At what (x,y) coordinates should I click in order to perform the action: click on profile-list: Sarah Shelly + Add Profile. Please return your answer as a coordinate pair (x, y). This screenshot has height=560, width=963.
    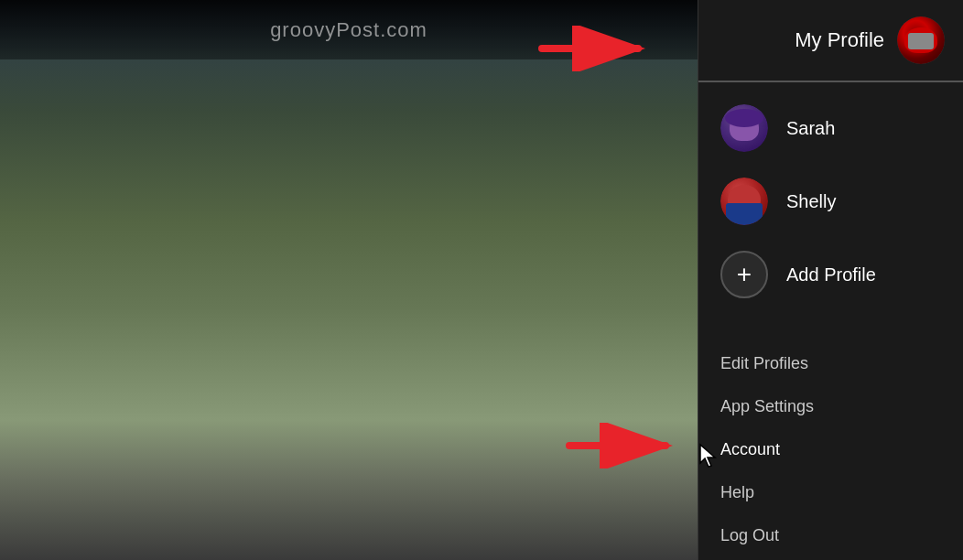
    Looking at the image, I should click on (831, 201).